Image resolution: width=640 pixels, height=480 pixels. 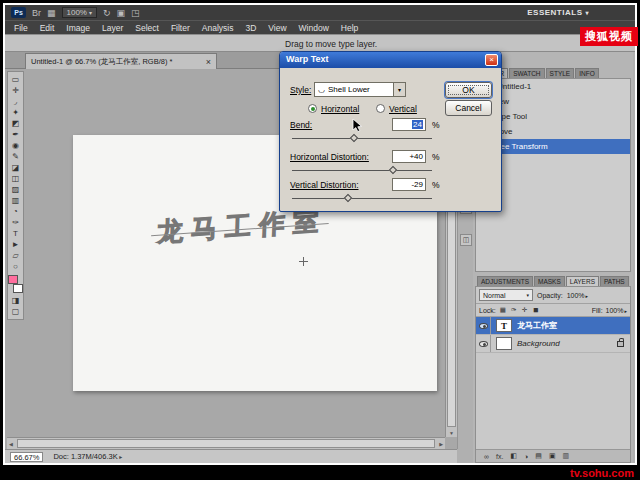 I want to click on layer-name: Background, so click(x=538, y=344).